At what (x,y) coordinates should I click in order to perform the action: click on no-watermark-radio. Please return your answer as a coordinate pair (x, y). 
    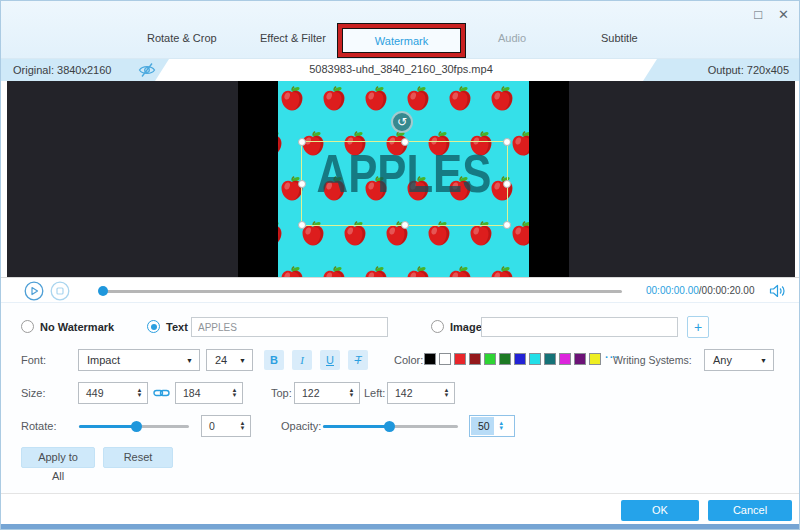
    Looking at the image, I should click on (28, 326).